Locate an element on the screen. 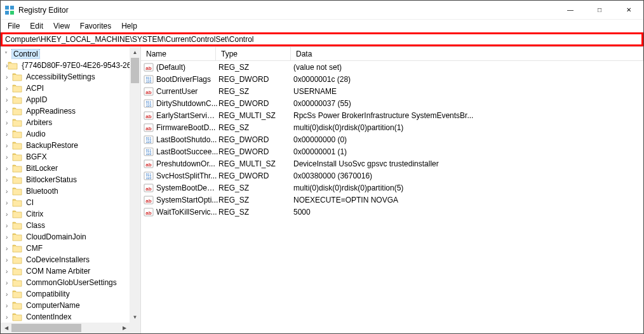  column-header-name: Name is located at coordinates (178, 53).